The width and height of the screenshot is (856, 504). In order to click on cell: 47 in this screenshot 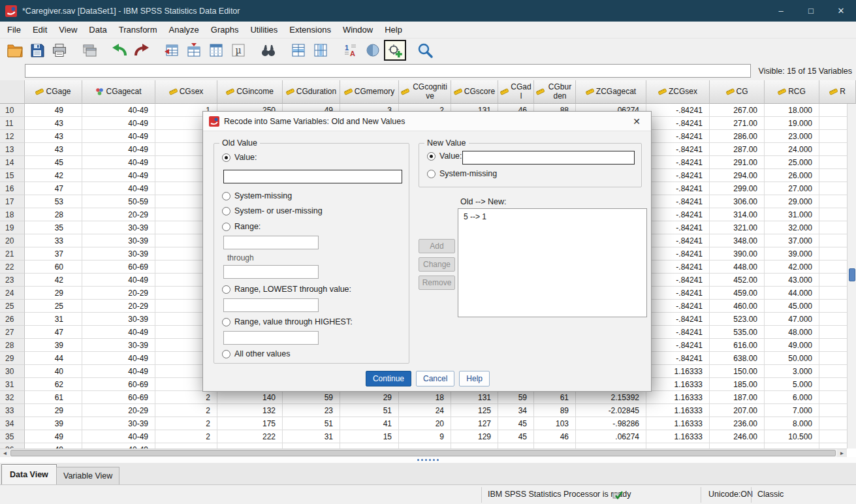, I will do `click(54, 332)`.